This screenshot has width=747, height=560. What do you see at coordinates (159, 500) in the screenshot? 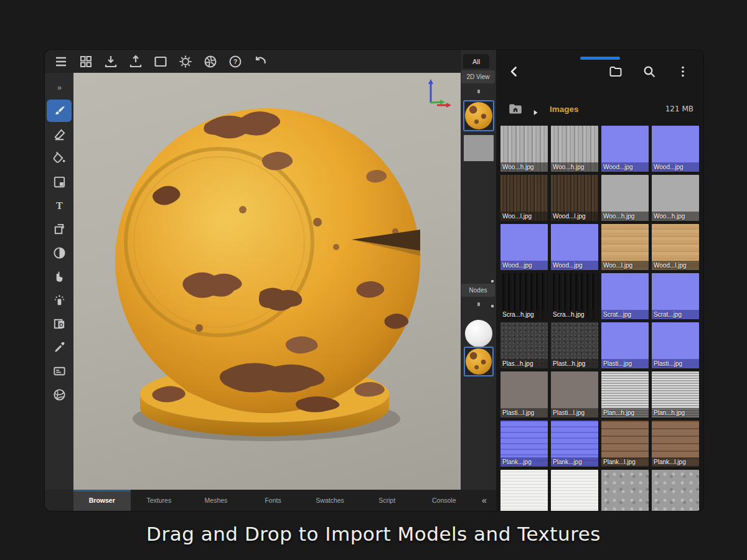
I see `panel-tab: Textures` at bounding box center [159, 500].